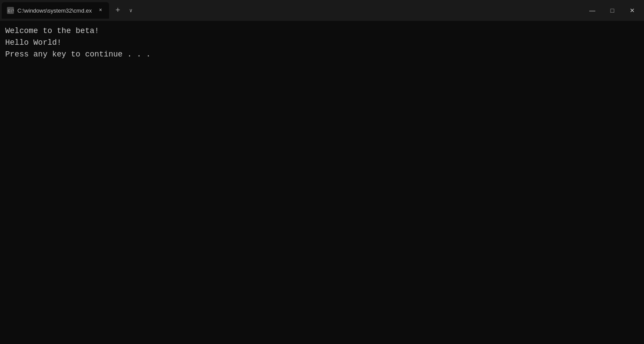 The width and height of the screenshot is (644, 344). What do you see at coordinates (592, 10) in the screenshot?
I see `minimize-button: —` at bounding box center [592, 10].